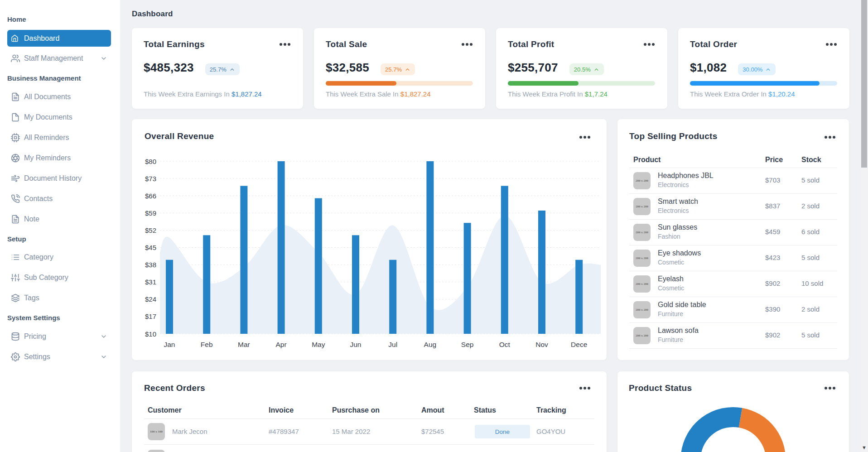  I want to click on svg-text: Sep, so click(468, 344).